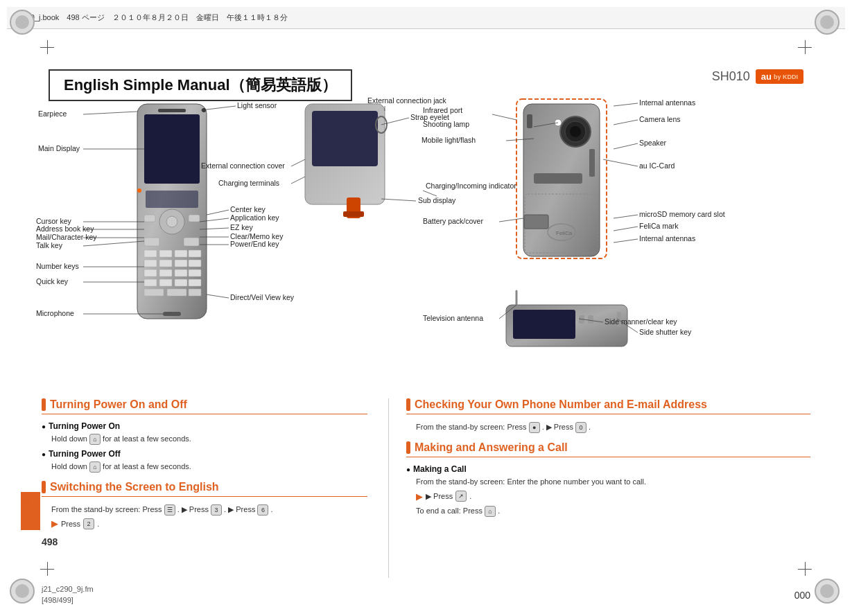 The width and height of the screenshot is (852, 616). I want to click on svg-text: Side manner/clear key, so click(641, 322).